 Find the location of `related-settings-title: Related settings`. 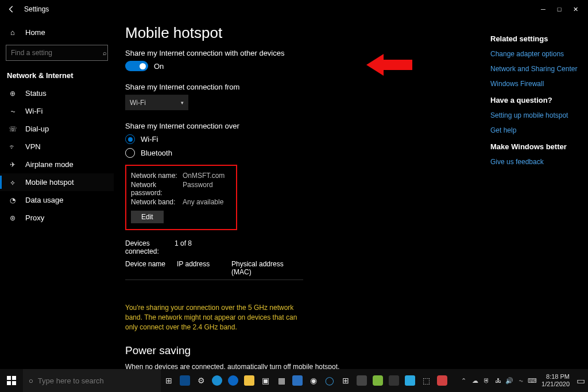

related-settings-title: Related settings is located at coordinates (535, 39).